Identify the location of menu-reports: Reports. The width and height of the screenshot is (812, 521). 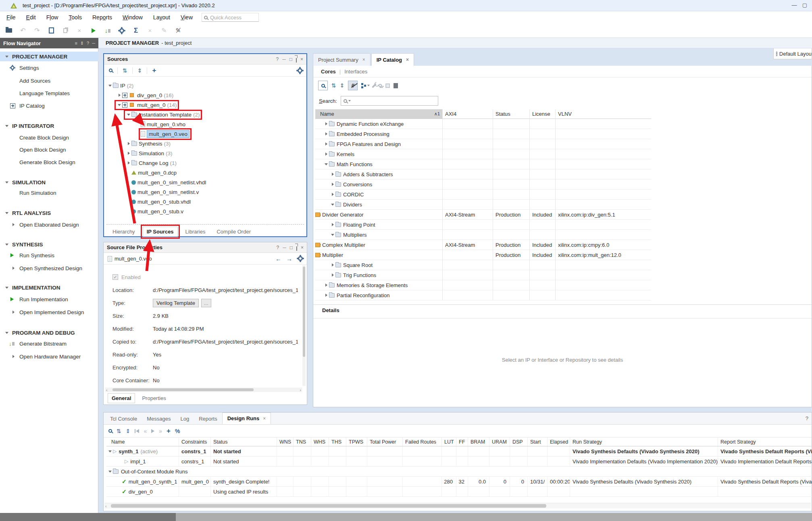
(102, 17).